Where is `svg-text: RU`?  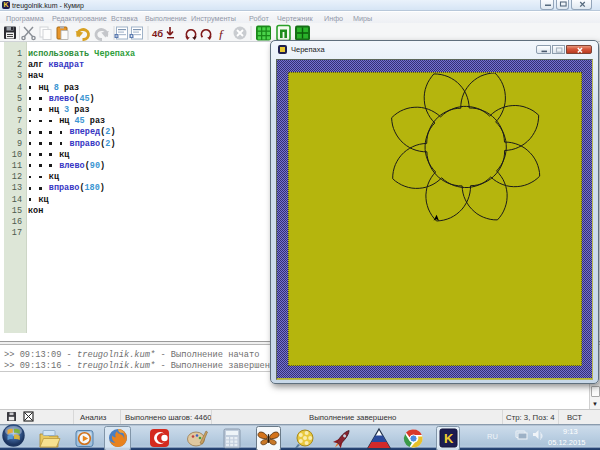
svg-text: RU is located at coordinates (492, 436).